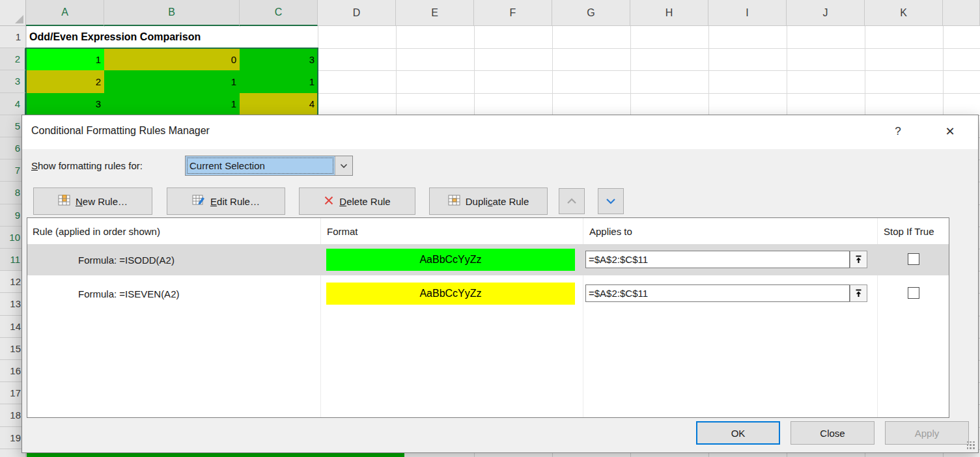 The height and width of the screenshot is (457, 980). What do you see at coordinates (13, 37) in the screenshot?
I see `row-header-1: 1` at bounding box center [13, 37].